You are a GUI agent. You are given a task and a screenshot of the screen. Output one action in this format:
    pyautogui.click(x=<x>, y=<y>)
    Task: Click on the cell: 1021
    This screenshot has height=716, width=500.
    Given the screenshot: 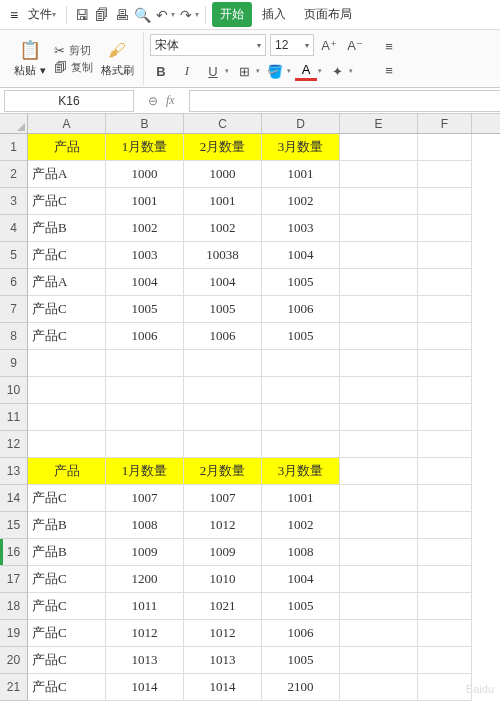 What is the action you would take?
    pyautogui.click(x=223, y=606)
    